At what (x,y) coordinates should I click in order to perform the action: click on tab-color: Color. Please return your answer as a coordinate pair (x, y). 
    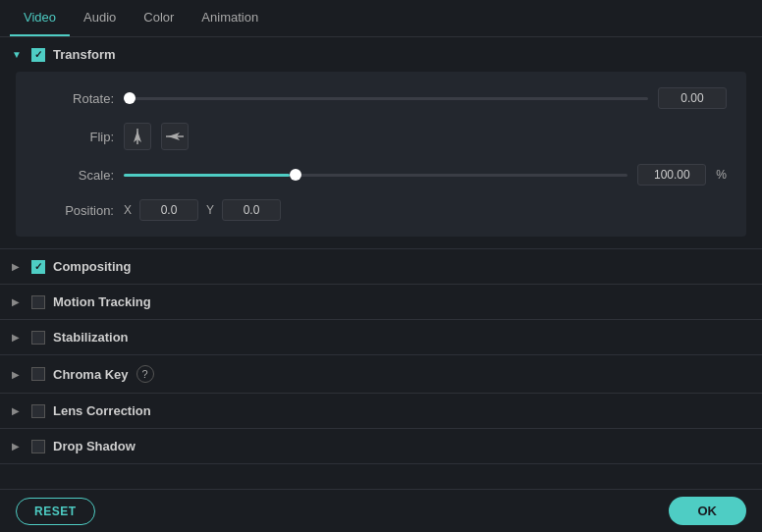
    Looking at the image, I should click on (159, 18).